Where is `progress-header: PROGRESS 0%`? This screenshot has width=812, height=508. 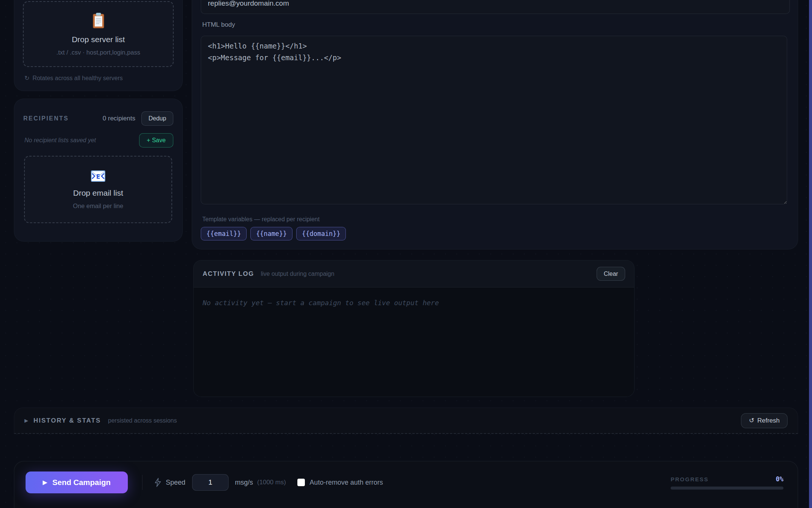
progress-header: PROGRESS 0% is located at coordinates (727, 479).